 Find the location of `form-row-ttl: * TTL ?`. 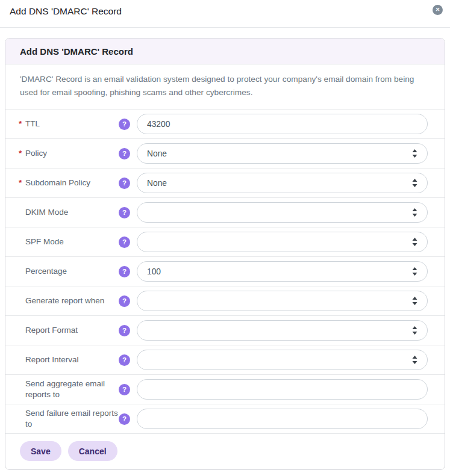

form-row-ttl: * TTL ? is located at coordinates (225, 124).